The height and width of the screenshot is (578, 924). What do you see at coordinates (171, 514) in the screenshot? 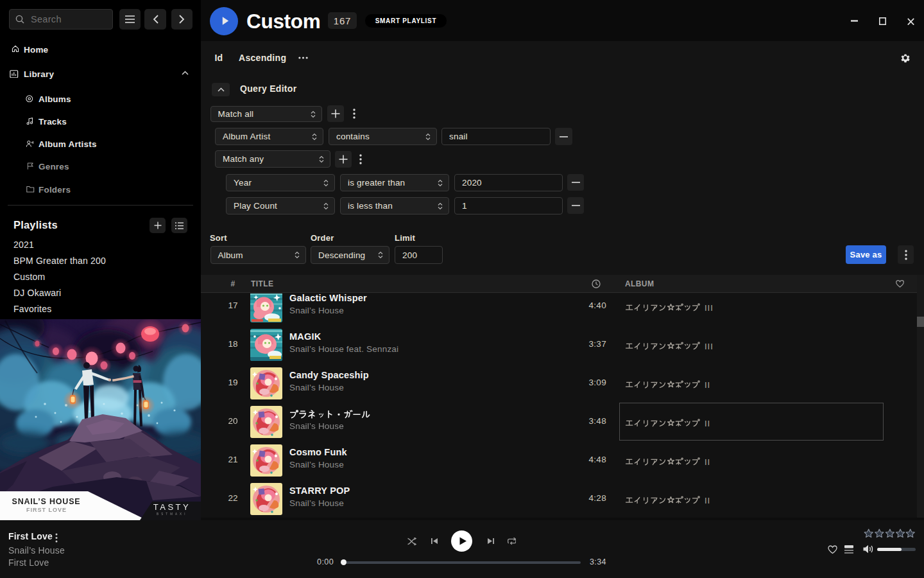
I see `svg-text: B S T M A X I` at bounding box center [171, 514].